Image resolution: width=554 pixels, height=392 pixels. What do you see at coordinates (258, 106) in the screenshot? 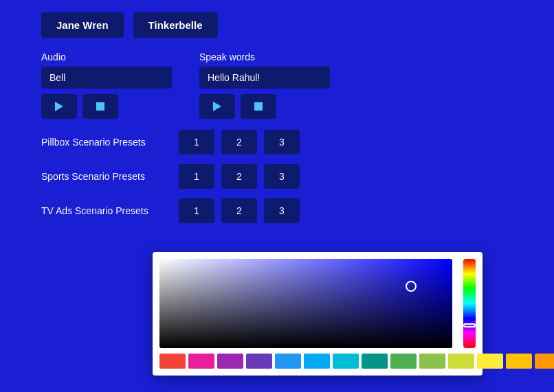
I see `speak-stop-button` at bounding box center [258, 106].